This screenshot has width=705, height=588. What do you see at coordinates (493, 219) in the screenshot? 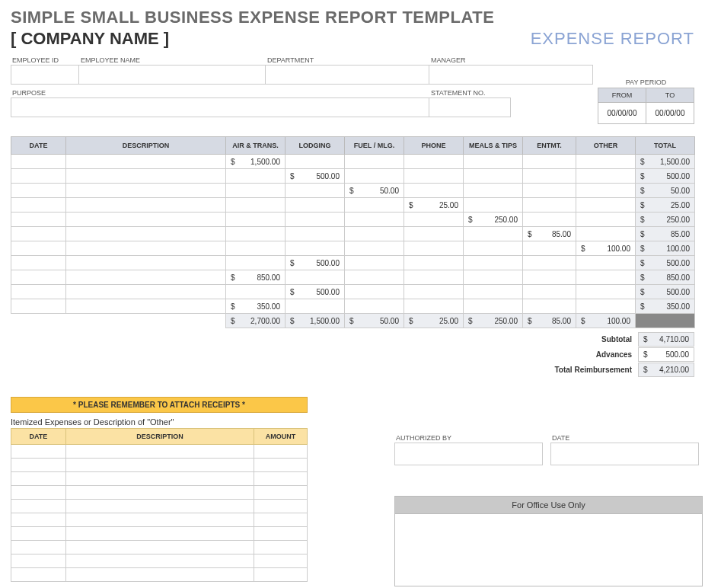
I see `cell-meals: $250.00` at bounding box center [493, 219].